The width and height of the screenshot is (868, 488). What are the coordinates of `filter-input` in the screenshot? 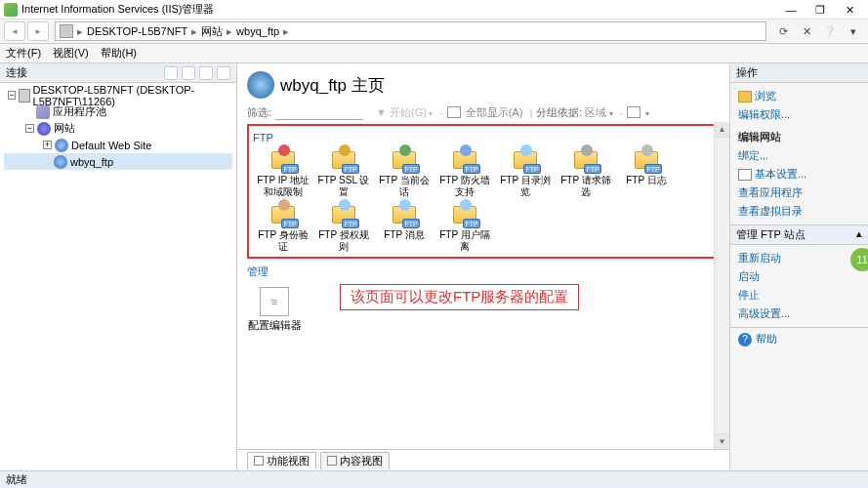 It's located at (319, 112).